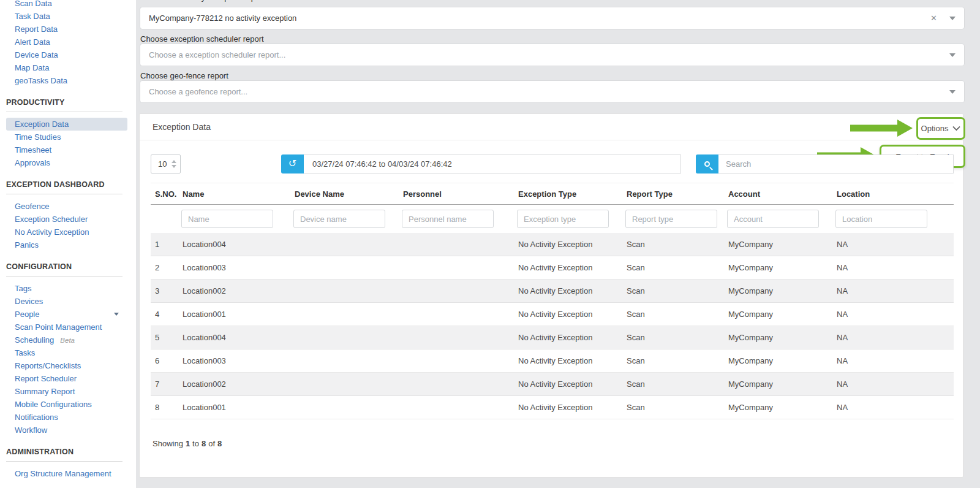  What do you see at coordinates (238, 244) in the screenshot?
I see `cell-name: Location004` at bounding box center [238, 244].